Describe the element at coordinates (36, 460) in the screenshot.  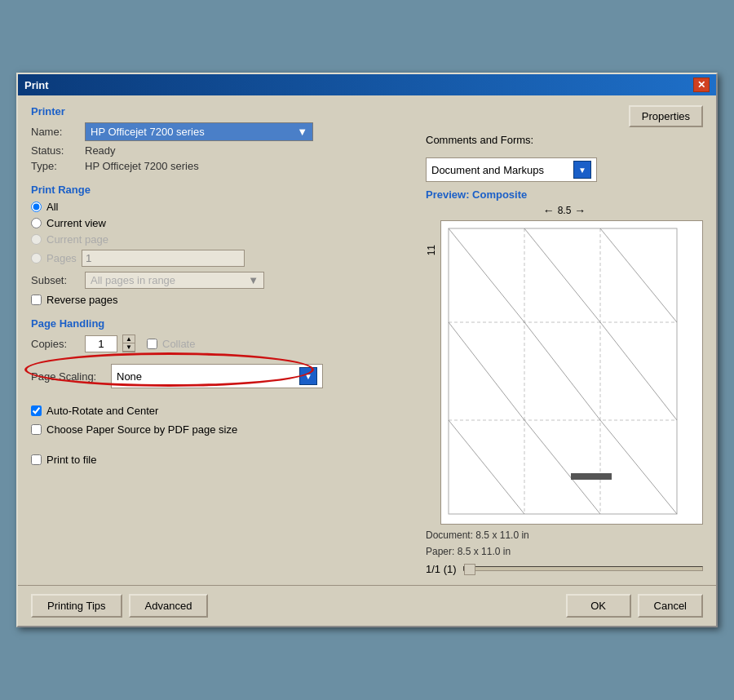
I see `print-to-file-checkbox` at that location.